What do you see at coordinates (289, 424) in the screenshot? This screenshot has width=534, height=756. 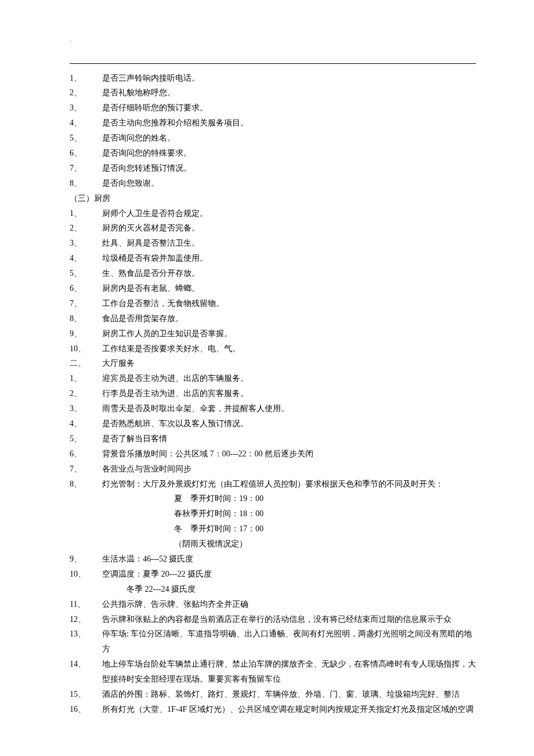 I see `list-text: 是否熟悉航班、车次以及客人预订情况。` at bounding box center [289, 424].